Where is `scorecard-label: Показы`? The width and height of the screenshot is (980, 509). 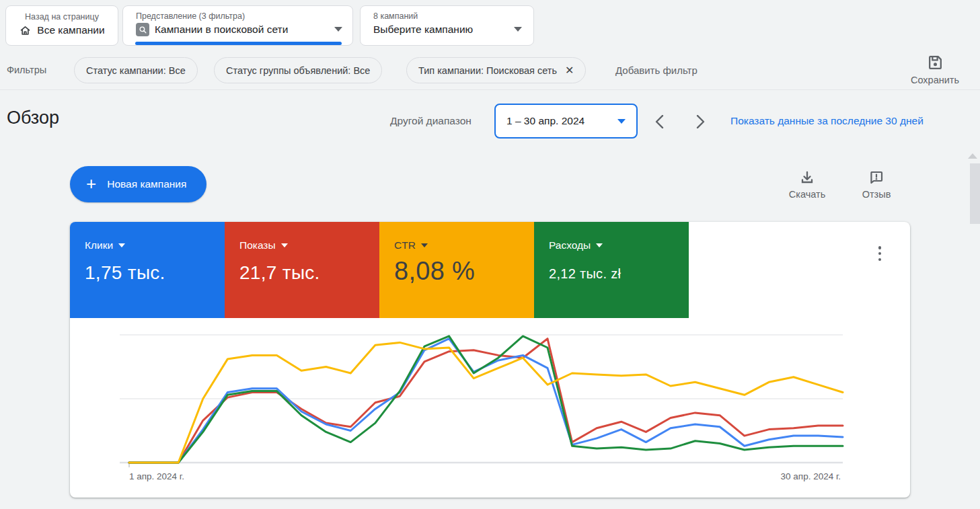
scorecard-label: Показы is located at coordinates (258, 245).